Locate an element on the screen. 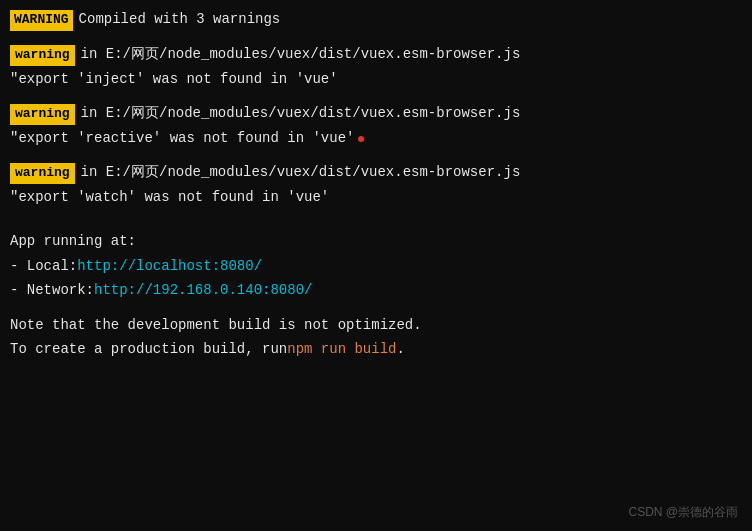 Image resolution: width=752 pixels, height=531 pixels. warning-msg-text-1: "export 'inject' was not found in 'vue' is located at coordinates (174, 79).